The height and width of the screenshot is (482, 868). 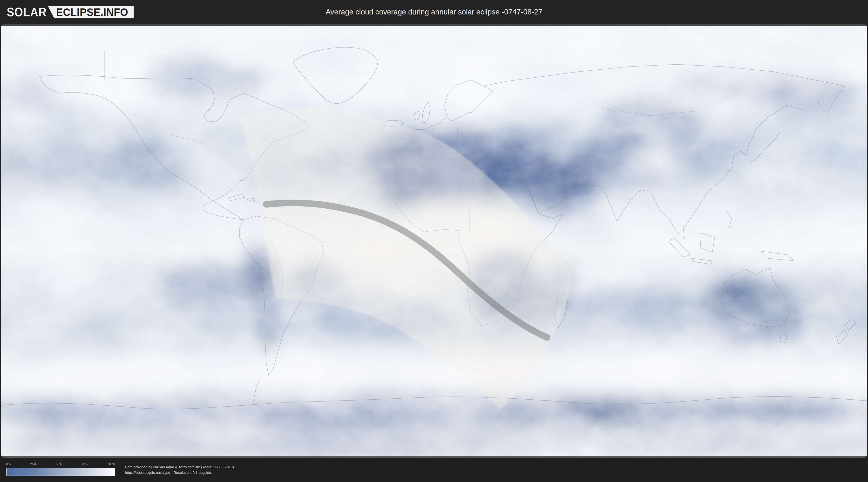 I want to click on legend-tick-75: 75%, so click(x=85, y=464).